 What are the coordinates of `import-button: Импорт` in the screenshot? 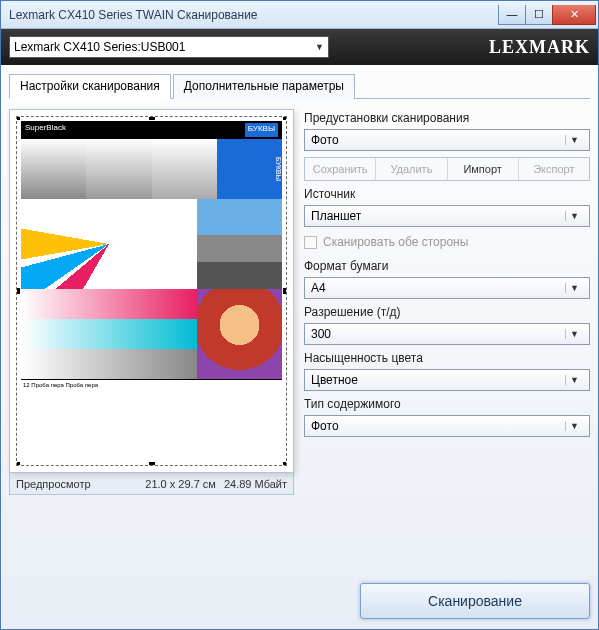 It's located at (484, 169).